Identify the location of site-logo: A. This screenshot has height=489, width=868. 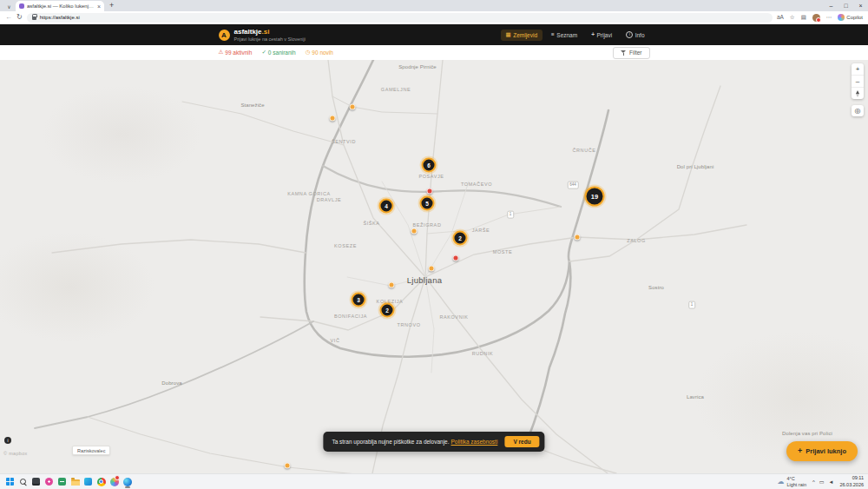
(224, 35).